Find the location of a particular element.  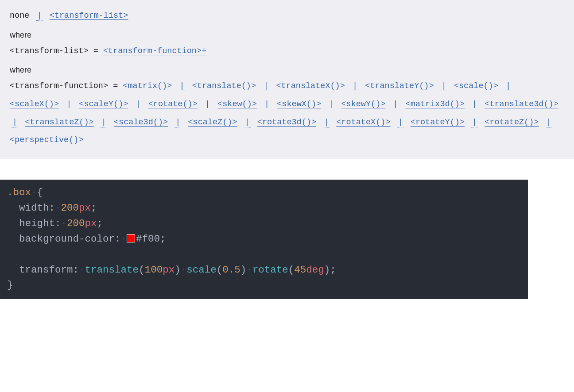

transform-list-lhs: <transform-list> = is located at coordinates (54, 51).